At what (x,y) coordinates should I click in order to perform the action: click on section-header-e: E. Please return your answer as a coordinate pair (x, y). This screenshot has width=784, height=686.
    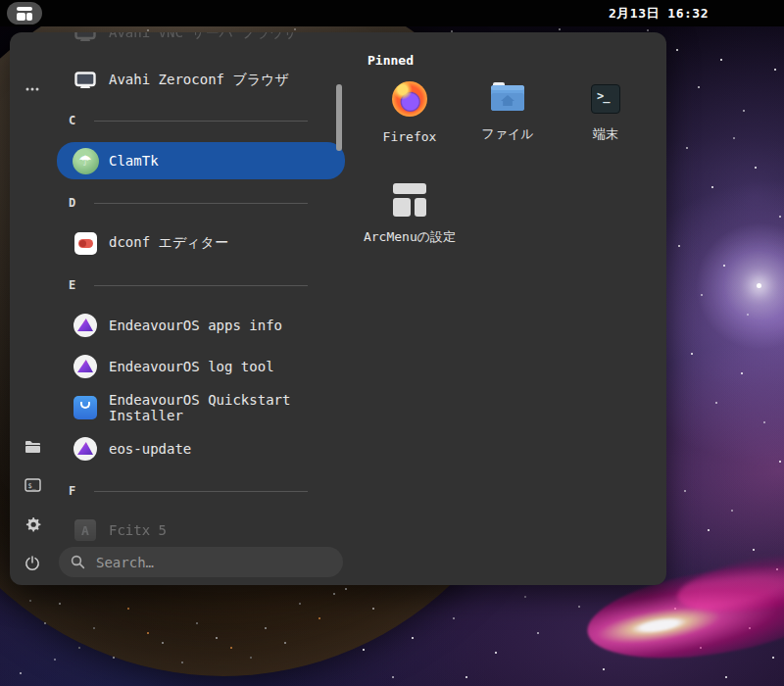
    Looking at the image, I should click on (208, 285).